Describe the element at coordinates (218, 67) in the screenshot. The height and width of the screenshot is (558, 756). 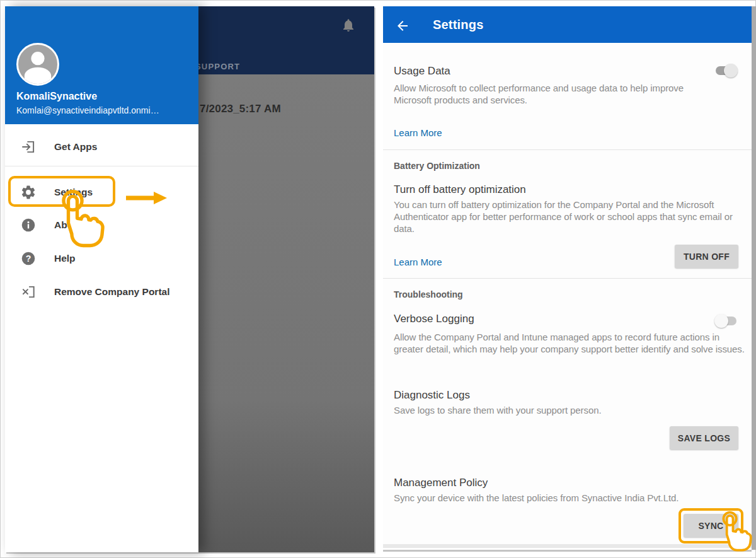
I see `tab-support: SUPPORT` at that location.